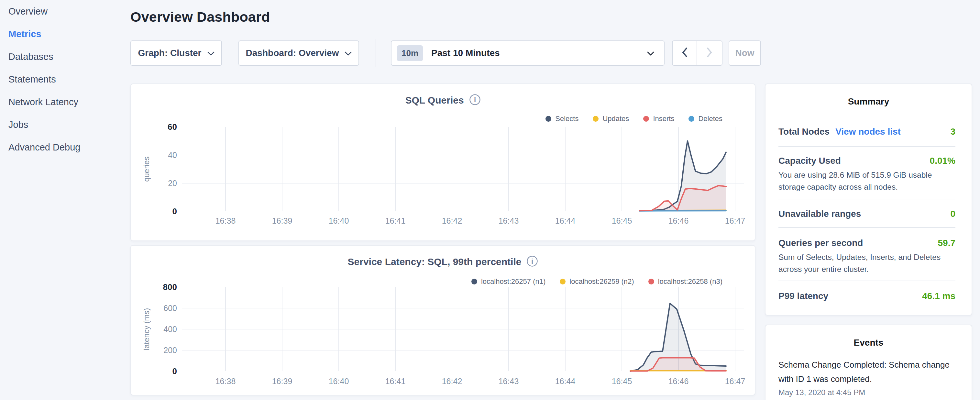 The image size is (980, 400). Describe the element at coordinates (62, 34) in the screenshot. I see `sidebar-item-metrics: Metrics` at that location.